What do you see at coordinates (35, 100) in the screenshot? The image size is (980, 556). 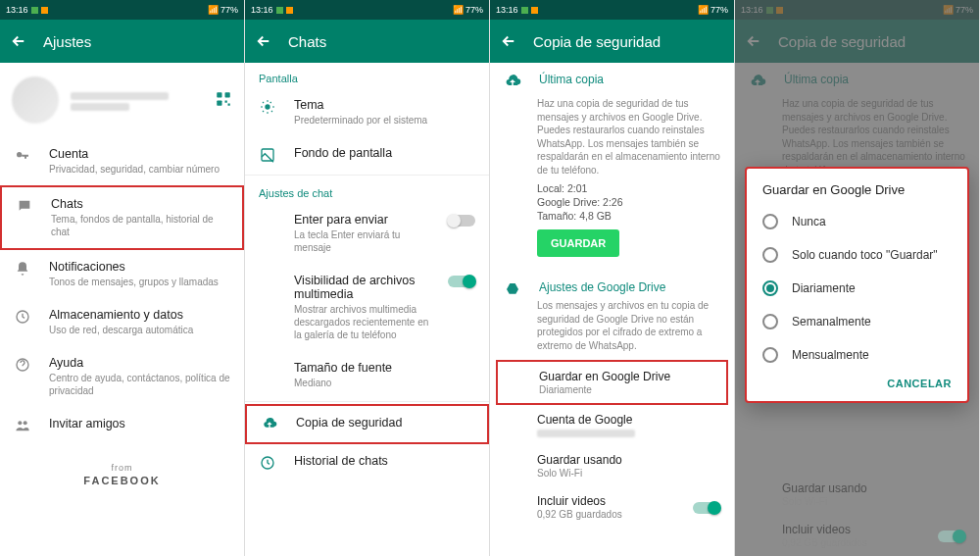 I see `avatar` at bounding box center [35, 100].